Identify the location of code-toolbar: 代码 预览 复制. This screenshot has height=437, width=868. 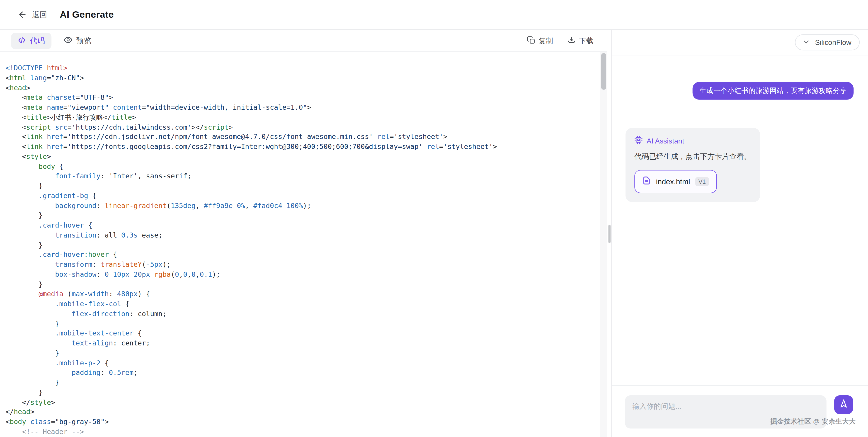
(303, 41).